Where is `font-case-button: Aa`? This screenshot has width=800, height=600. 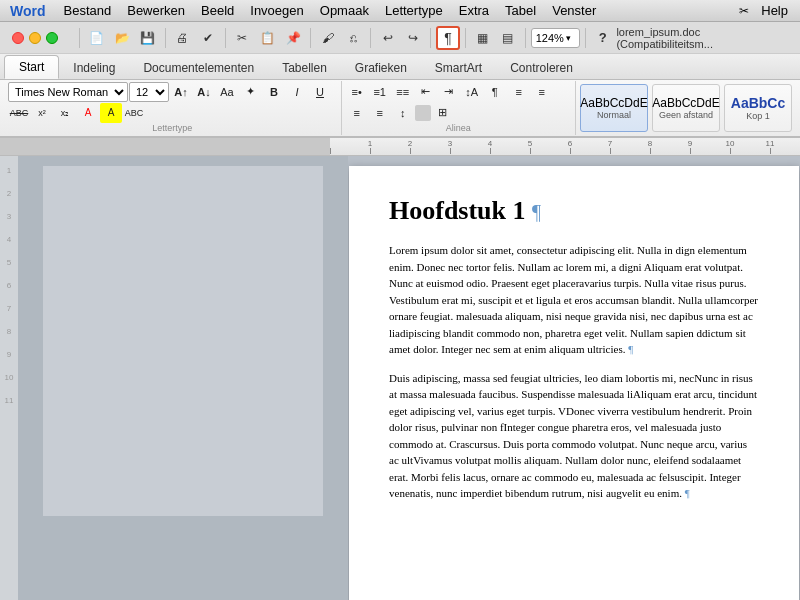
font-case-button: Aa is located at coordinates (227, 92).